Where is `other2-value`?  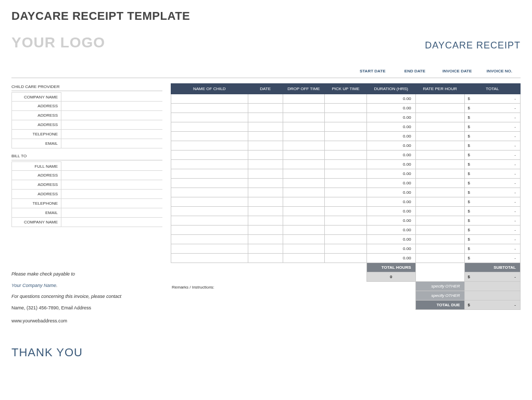
other2-value is located at coordinates (492, 296).